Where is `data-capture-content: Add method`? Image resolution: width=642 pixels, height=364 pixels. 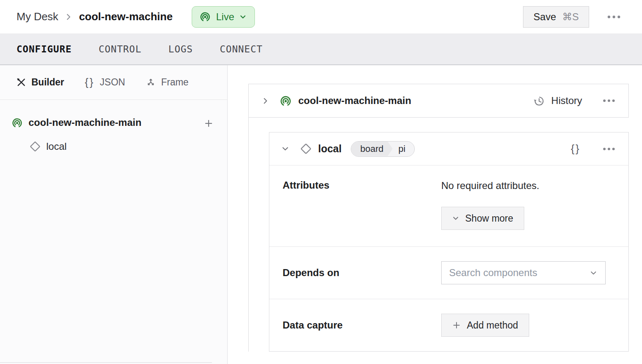
data-capture-content: Add method is located at coordinates (535, 325).